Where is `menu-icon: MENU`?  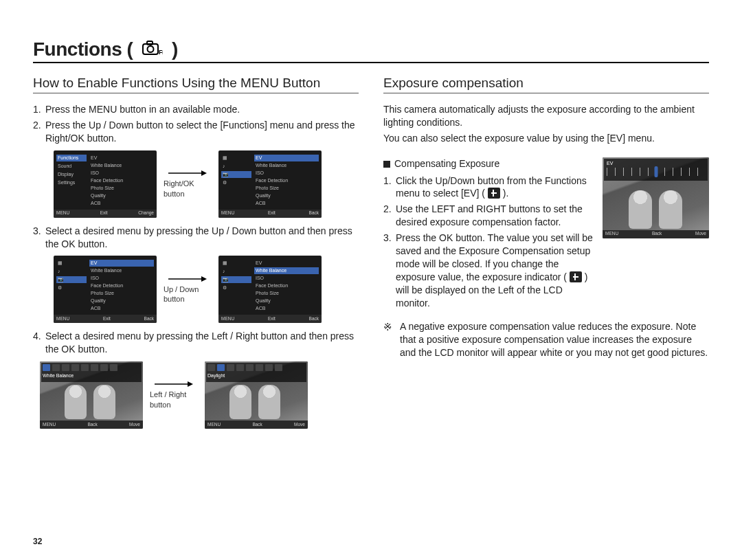 menu-icon: MENU is located at coordinates (63, 213).